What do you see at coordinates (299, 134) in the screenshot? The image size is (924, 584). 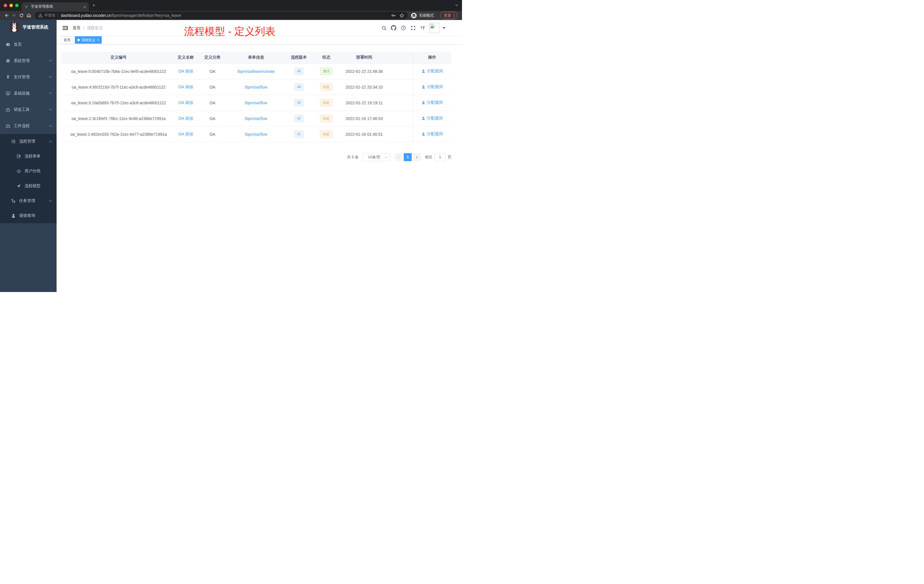 I see `version-badge: v1` at bounding box center [299, 134].